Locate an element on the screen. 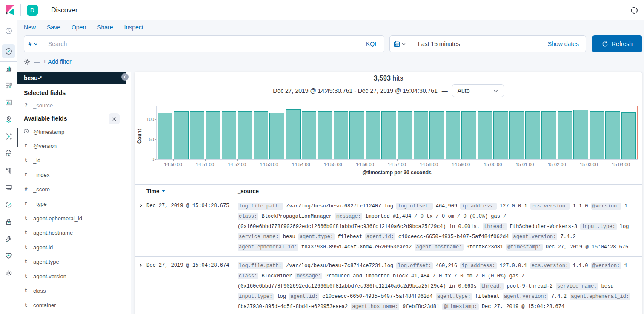 The width and height of the screenshot is (644, 314). visualize-chart-icon is located at coordinates (9, 68).